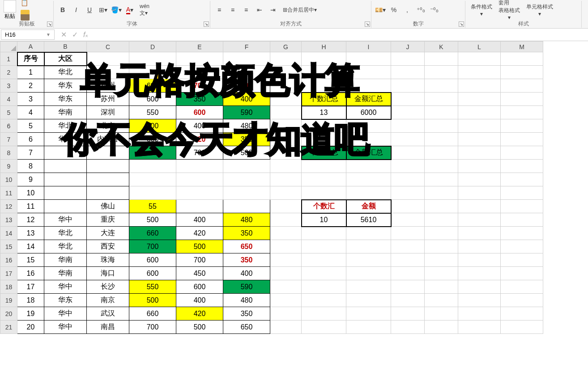  Describe the element at coordinates (65, 72) in the screenshot. I see `cell-B2: 华北` at that location.